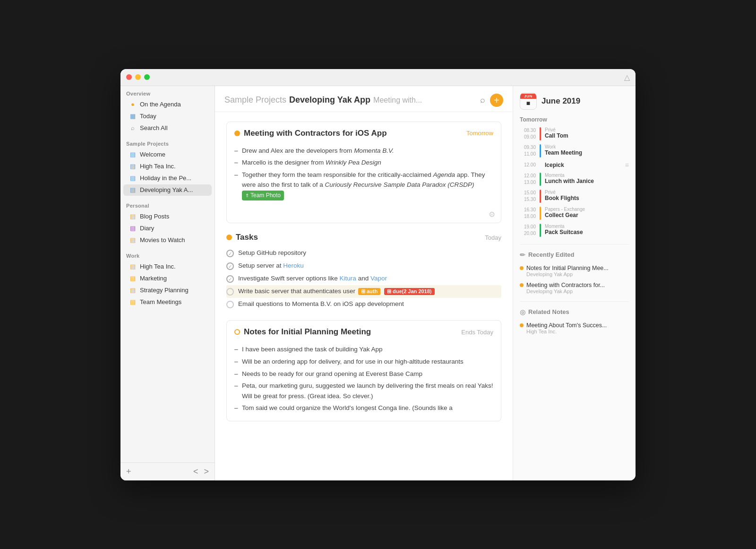 This screenshot has height=549, width=756. I want to click on sidebar-item-holiday: ▤ Holiday in the Pe..., so click(167, 178).